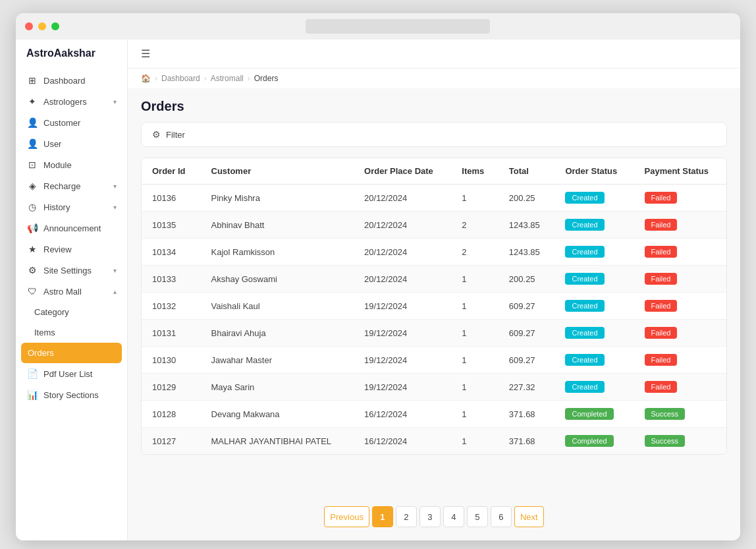 The image size is (756, 549). I want to click on sidebar-item-customer: 👤 Customer, so click(71, 123).